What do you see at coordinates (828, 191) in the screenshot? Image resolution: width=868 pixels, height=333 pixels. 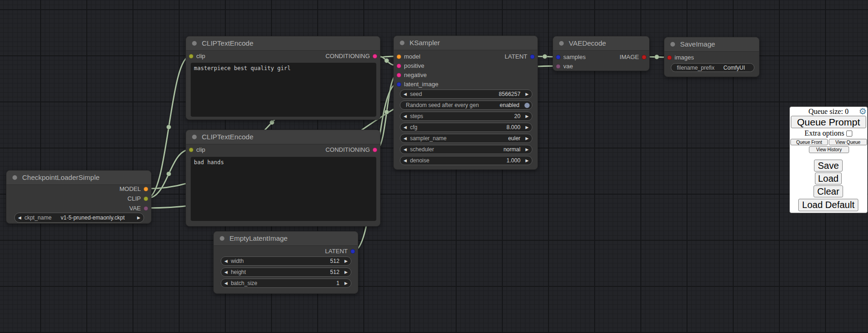 I see `clear-button: Clear` at bounding box center [828, 191].